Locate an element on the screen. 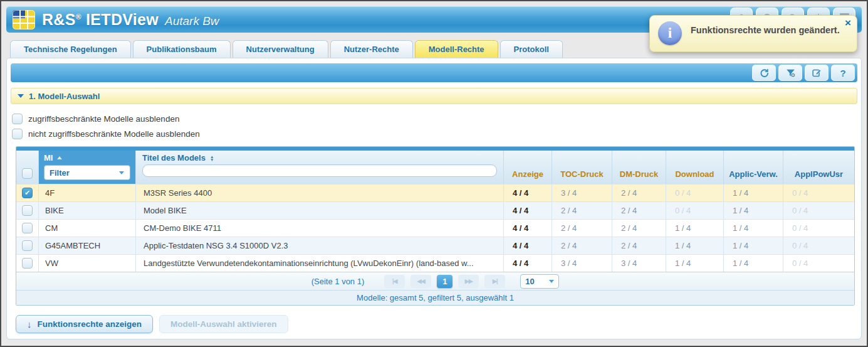 The width and height of the screenshot is (868, 347). column-header-download: Download is located at coordinates (695, 167).